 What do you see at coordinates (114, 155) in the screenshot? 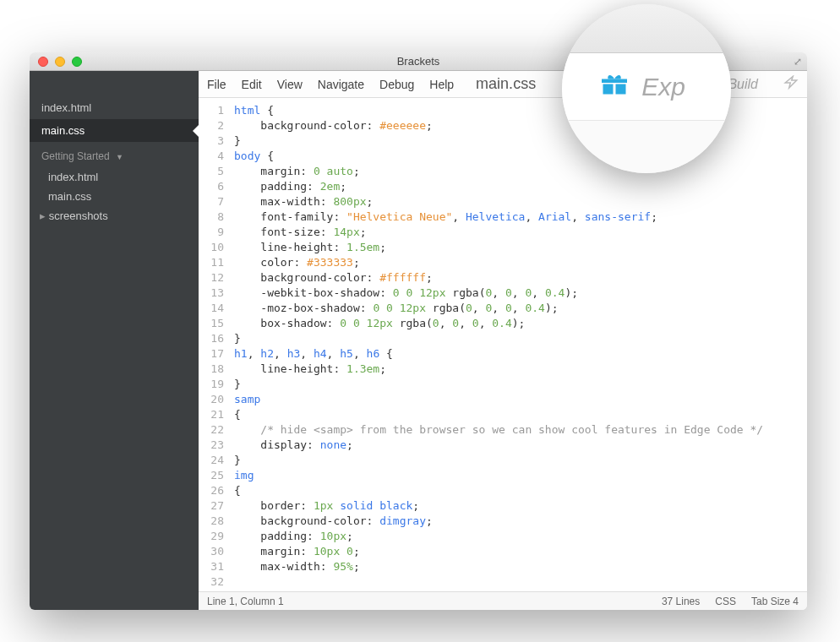
I see `project-header: Getting Started ▼` at bounding box center [114, 155].